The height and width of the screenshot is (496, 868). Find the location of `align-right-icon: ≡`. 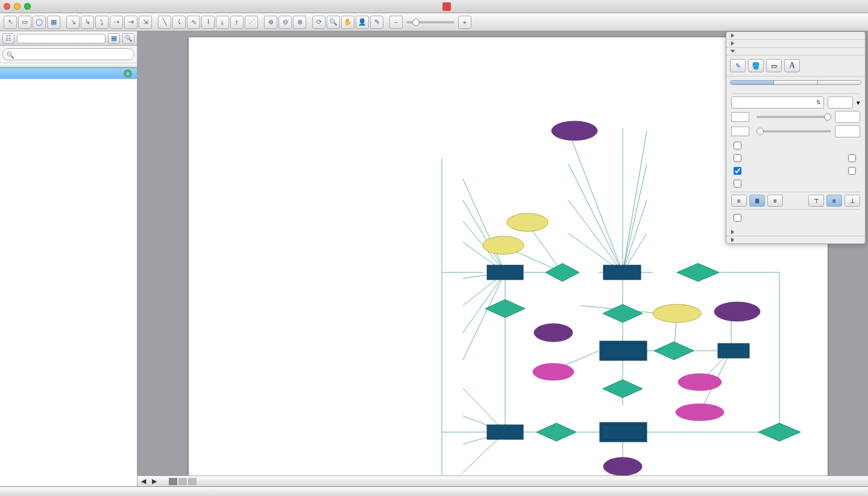

align-right-icon: ≡ is located at coordinates (775, 201).